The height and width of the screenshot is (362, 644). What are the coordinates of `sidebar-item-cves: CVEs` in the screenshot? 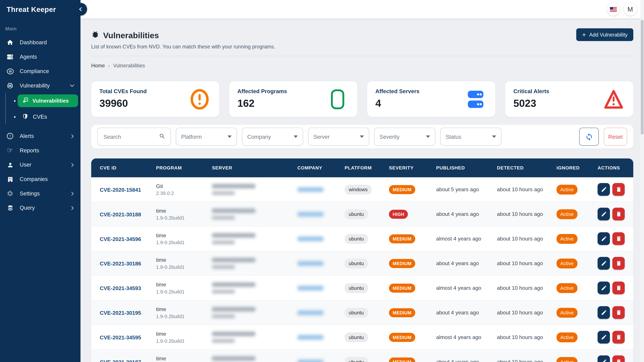 It's located at (34, 117).